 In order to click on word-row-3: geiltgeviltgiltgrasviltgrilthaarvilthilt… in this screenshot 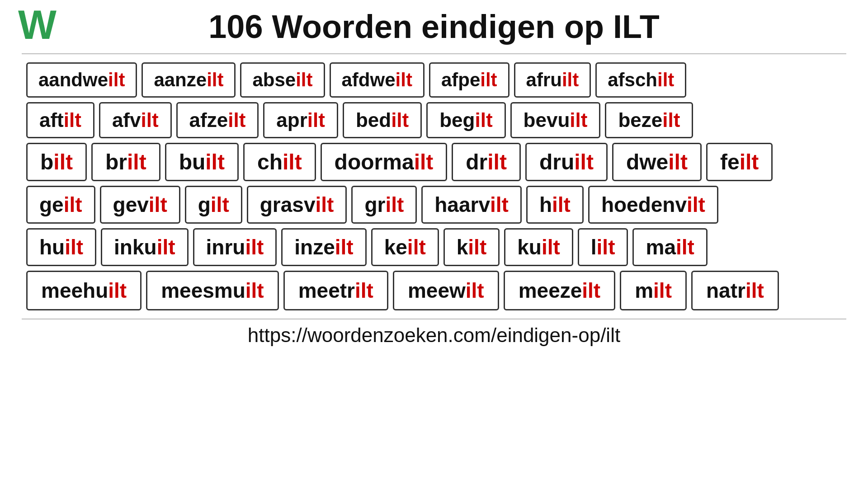, I will do `click(434, 205)`.